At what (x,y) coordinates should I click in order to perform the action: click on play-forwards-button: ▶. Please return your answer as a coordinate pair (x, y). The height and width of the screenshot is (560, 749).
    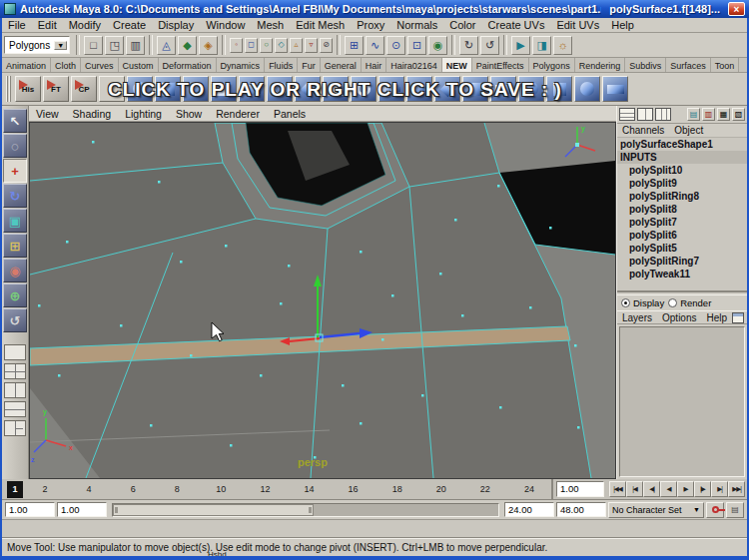
    Looking at the image, I should click on (685, 489).